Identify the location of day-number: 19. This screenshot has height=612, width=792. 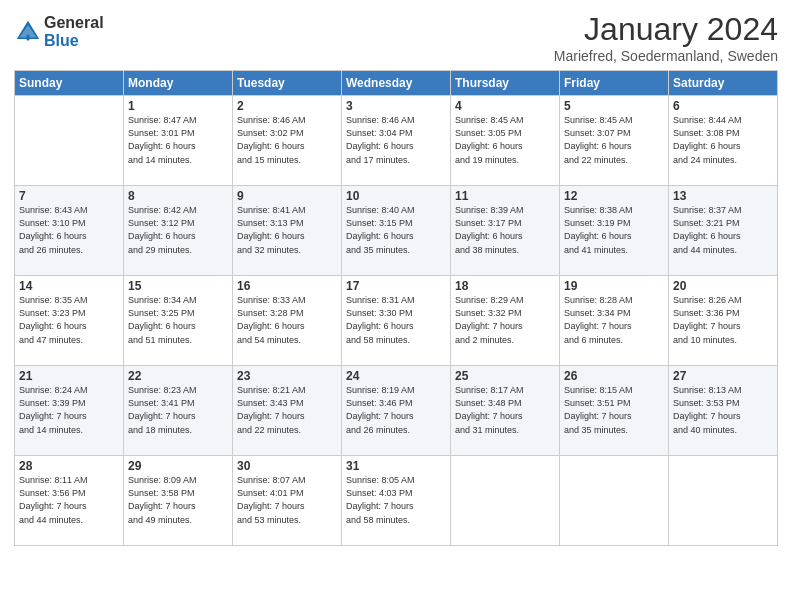
(614, 286).